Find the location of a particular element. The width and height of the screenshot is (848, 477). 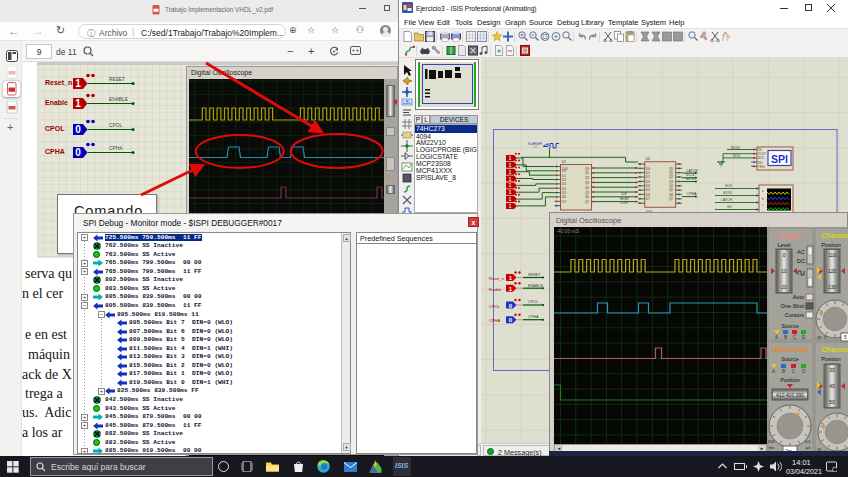

svg-text: 0 is located at coordinates (784, 256).